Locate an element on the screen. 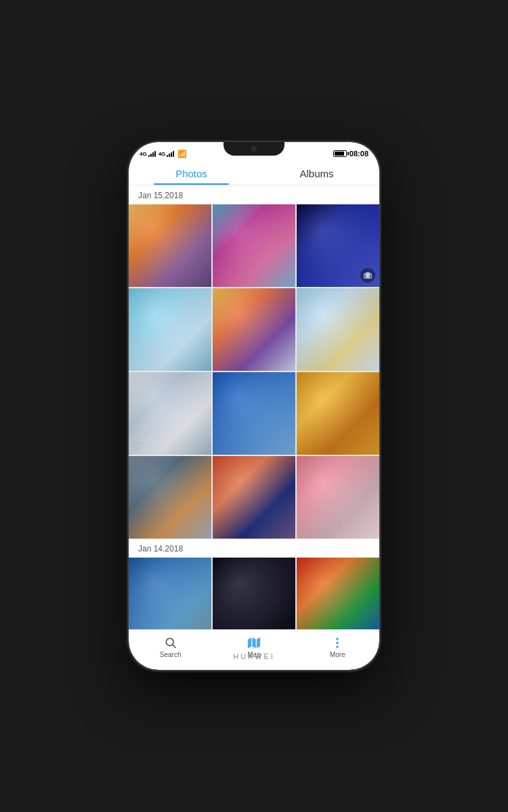  photo-14-dark is located at coordinates (254, 593).